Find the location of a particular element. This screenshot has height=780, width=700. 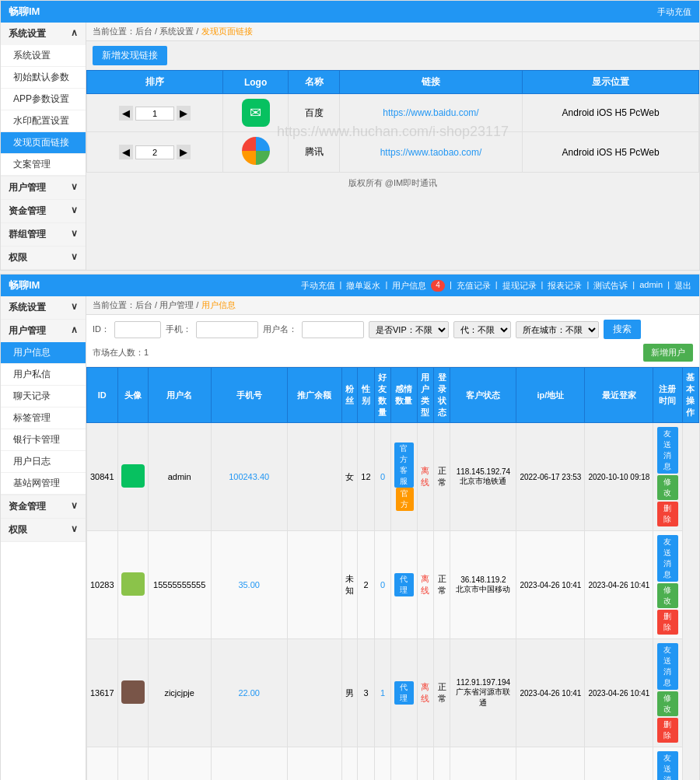

th-gender: 性别 is located at coordinates (366, 395).